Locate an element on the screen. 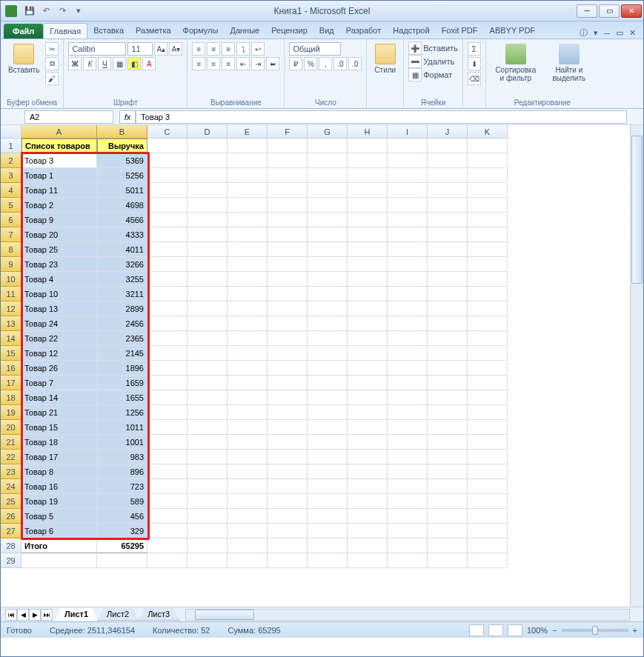 The image size is (644, 657). copy-icon: ⧉ is located at coordinates (52, 64).